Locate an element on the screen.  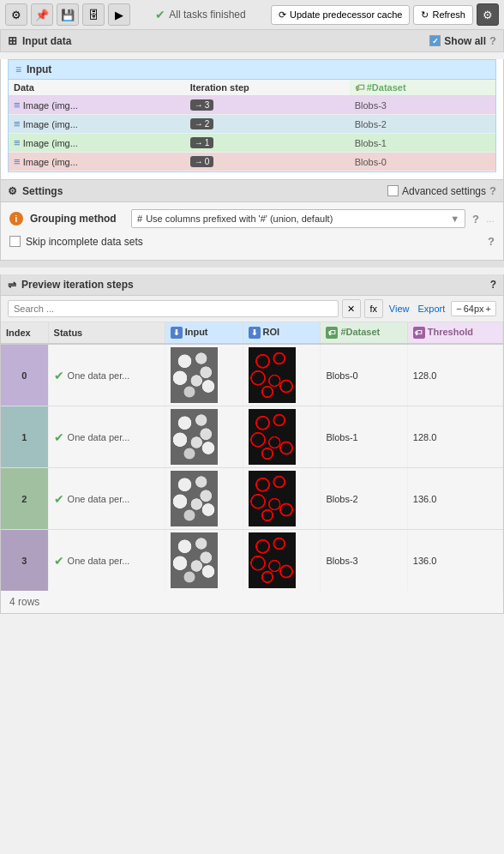
dataset-val-0: Blobs-0 is located at coordinates (363, 376).